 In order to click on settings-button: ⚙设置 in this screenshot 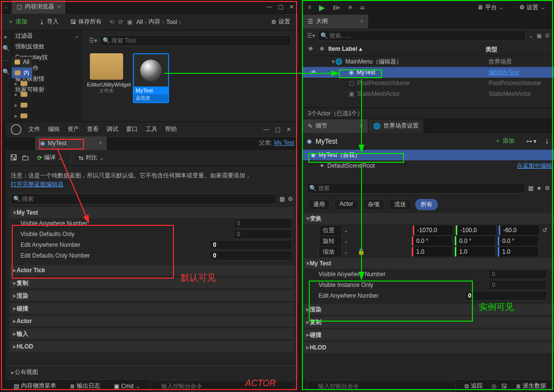, I will do `click(280, 22)`.